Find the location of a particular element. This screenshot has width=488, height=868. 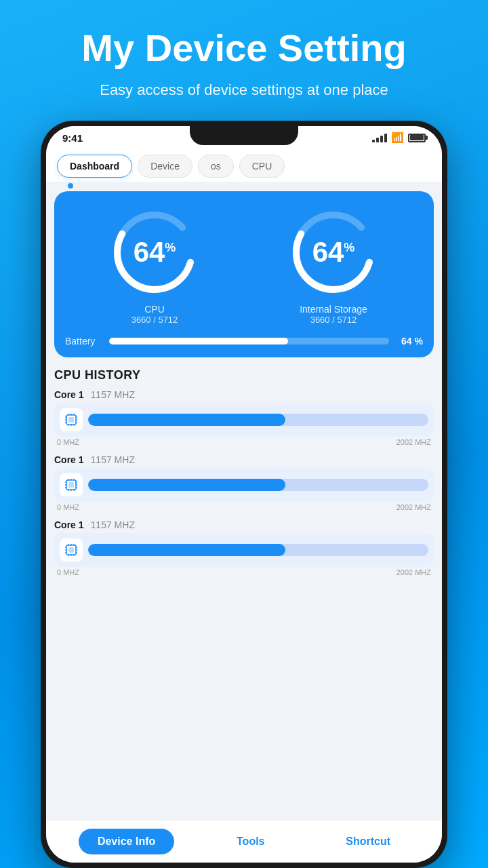

core-mhz-0: 1157 MHZ is located at coordinates (113, 395).